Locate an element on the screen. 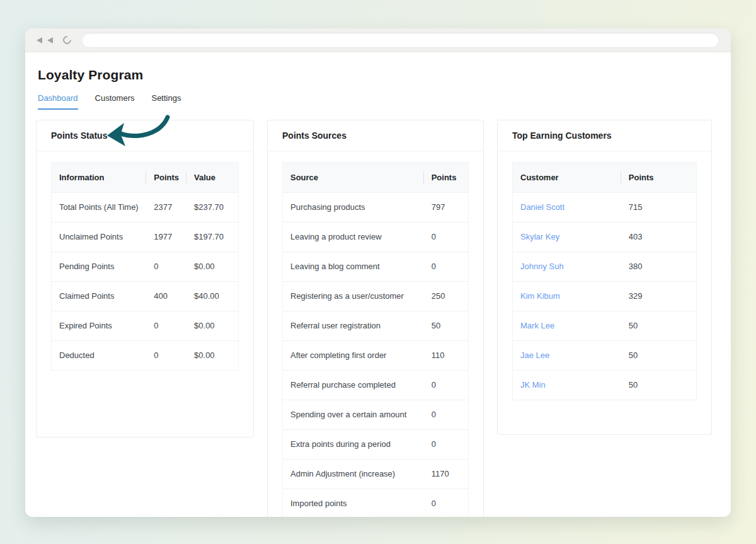 The image size is (756, 544). table-row: Kim Kibum 329 is located at coordinates (605, 296).